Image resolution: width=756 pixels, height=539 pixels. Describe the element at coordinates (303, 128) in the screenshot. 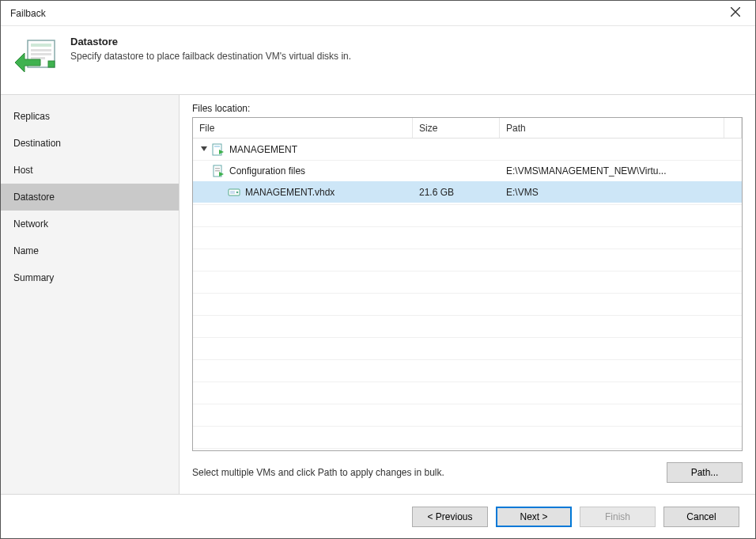

I see `column-file: File` at that location.